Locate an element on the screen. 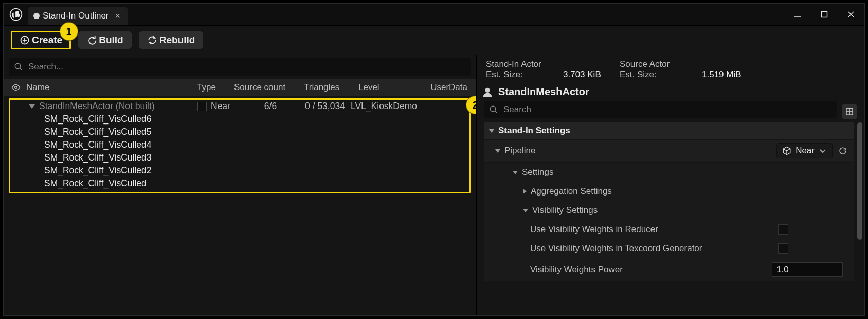  parent-type: Near is located at coordinates (226, 106).